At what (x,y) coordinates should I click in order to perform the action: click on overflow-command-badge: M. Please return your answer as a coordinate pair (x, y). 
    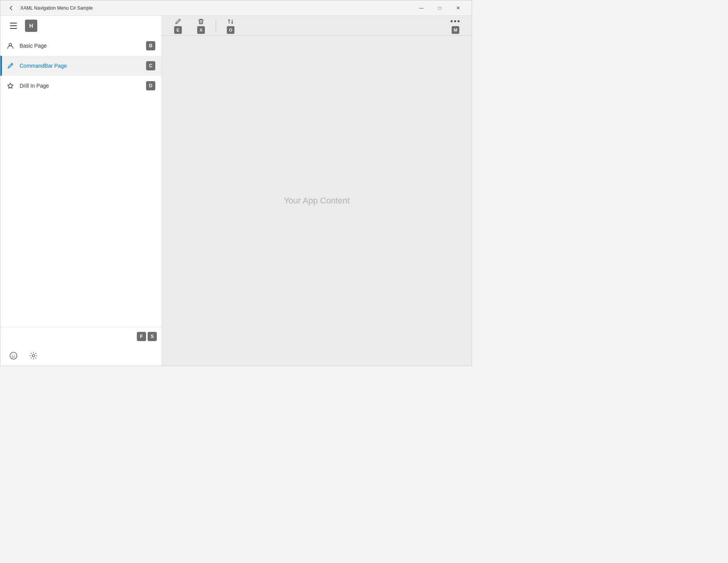
    Looking at the image, I should click on (455, 30).